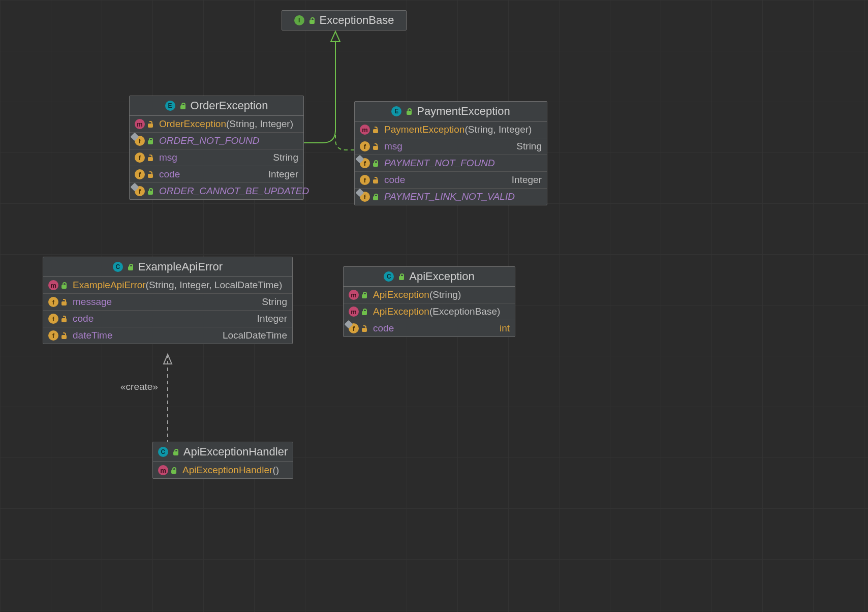 This screenshot has height=612, width=868. Describe the element at coordinates (236, 452) in the screenshot. I see `class-title: ApiExceptionHandler` at that location.